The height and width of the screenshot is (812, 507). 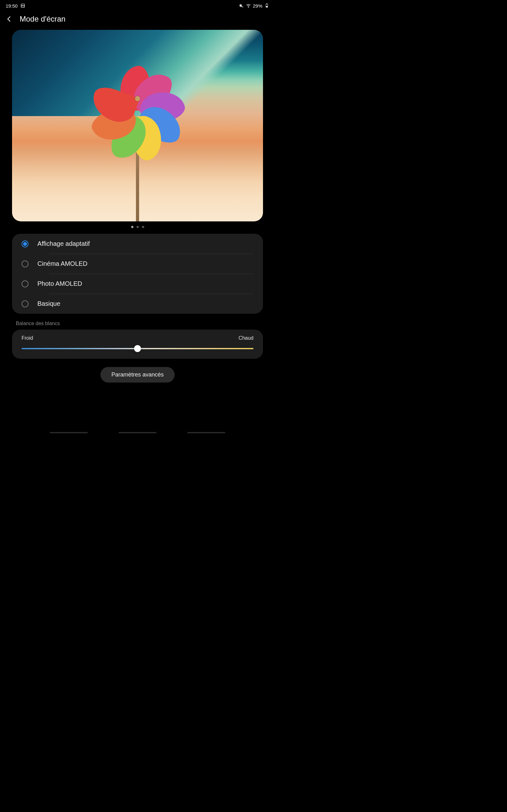 I want to click on status-time: 19:50, so click(x=12, y=6).